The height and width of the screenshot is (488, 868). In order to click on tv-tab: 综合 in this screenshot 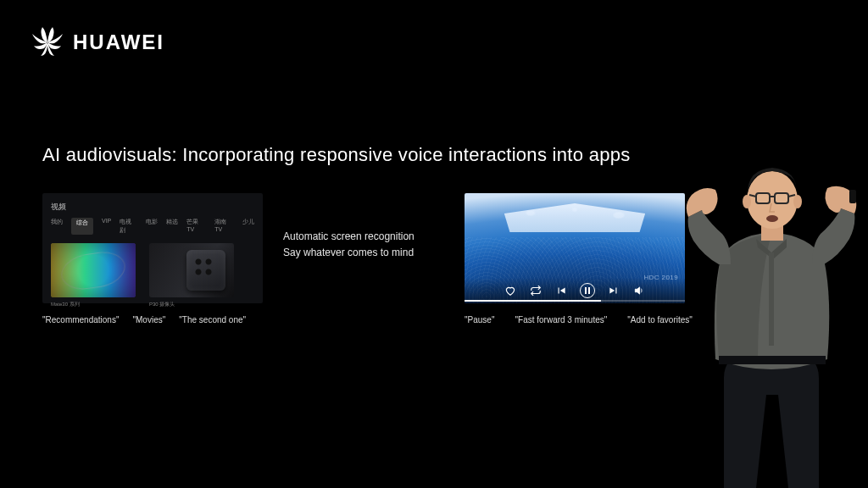, I will do `click(82, 226)`.